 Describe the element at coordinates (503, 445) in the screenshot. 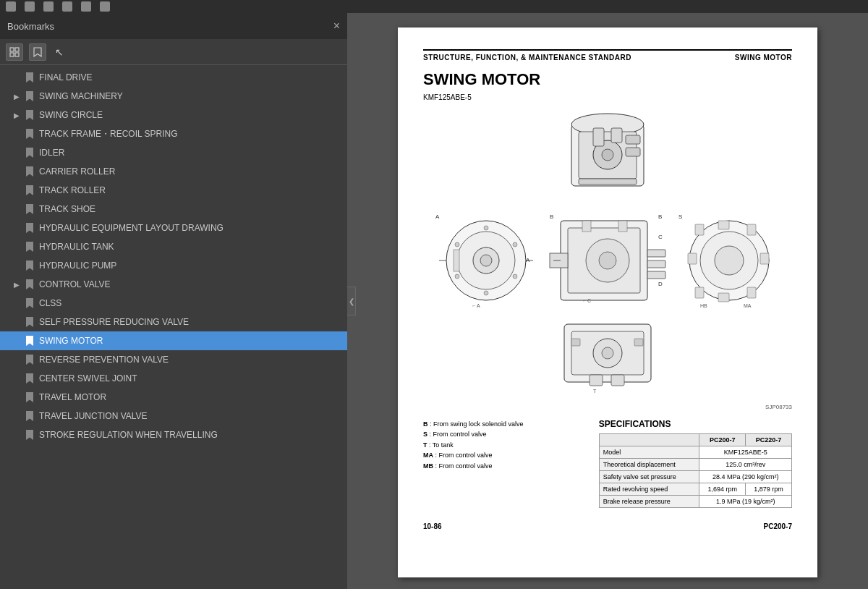

I see `legend-t: T : To tank` at that location.